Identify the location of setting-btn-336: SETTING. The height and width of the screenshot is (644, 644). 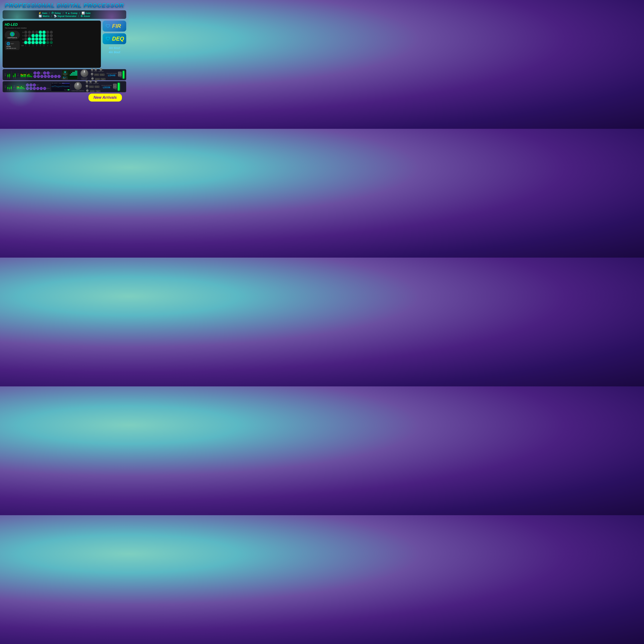
(92, 91).